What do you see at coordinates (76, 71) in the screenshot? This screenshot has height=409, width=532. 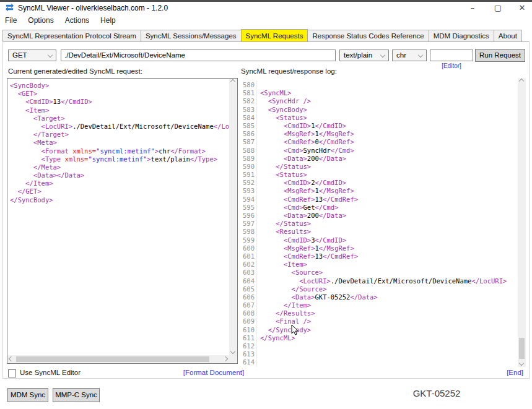 I see `request-panel-label: Current generated/edited SyncML request:` at bounding box center [76, 71].